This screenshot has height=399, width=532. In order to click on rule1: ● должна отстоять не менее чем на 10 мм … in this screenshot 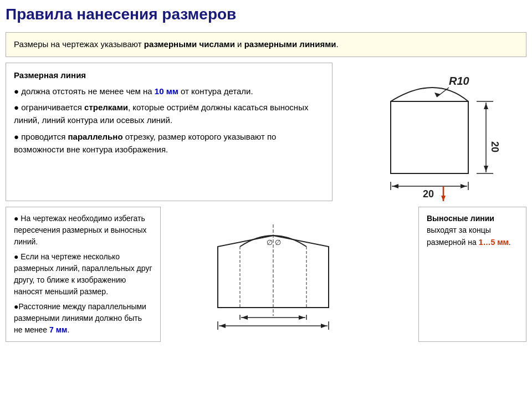, I will do `click(169, 91)`.